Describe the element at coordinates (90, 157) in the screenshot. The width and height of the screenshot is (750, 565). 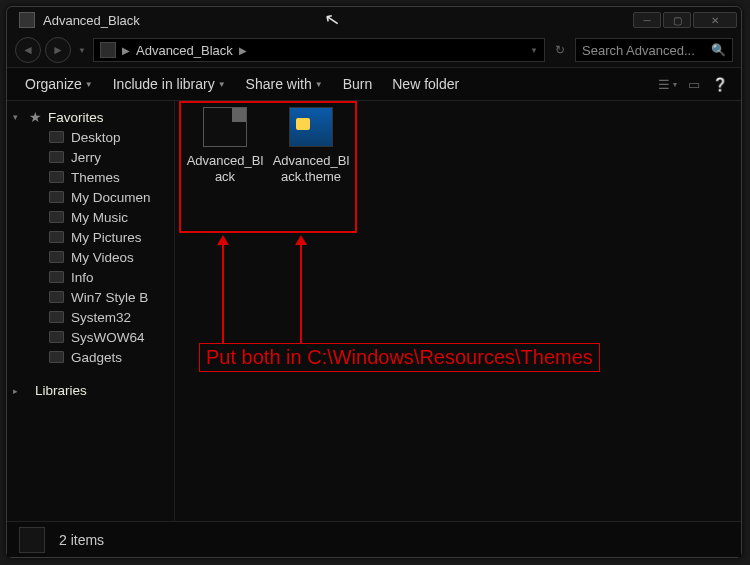
I see `sidebar-item-jerry: Jerry` at that location.